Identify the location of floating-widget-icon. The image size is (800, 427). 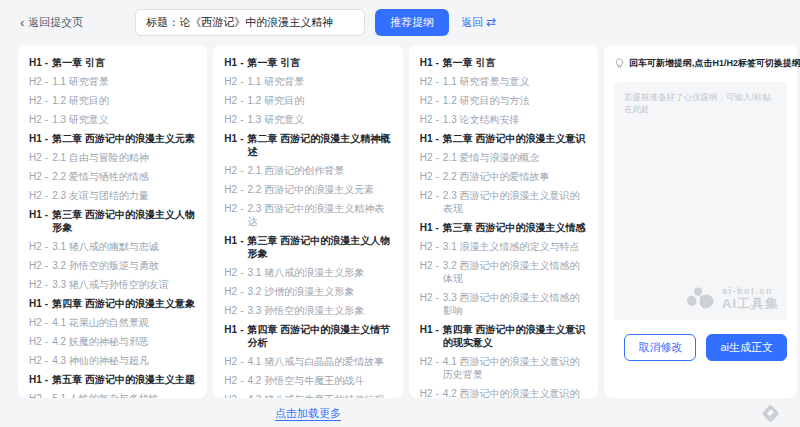
(770, 413).